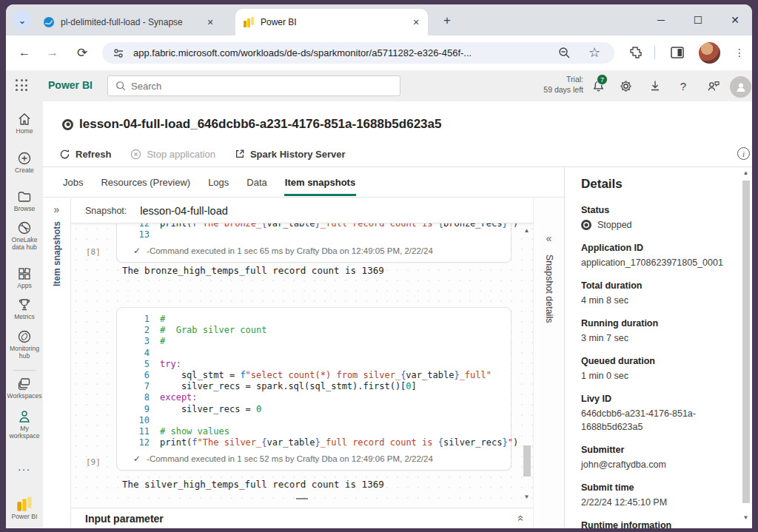  What do you see at coordinates (85, 154) in the screenshot?
I see `refresh-button: Refresh` at bounding box center [85, 154].